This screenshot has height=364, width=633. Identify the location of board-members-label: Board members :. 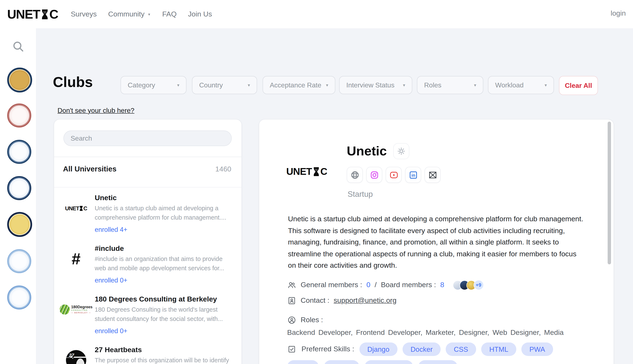
(408, 285).